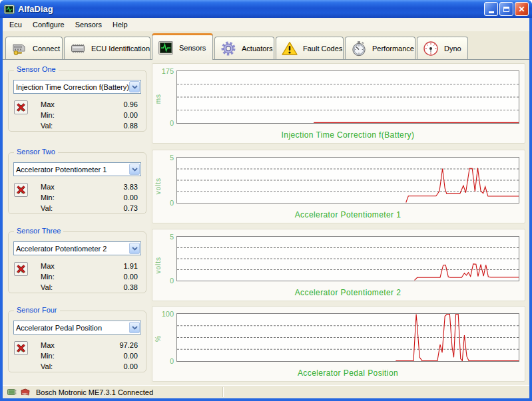  Describe the element at coordinates (77, 342) in the screenshot. I see `sensor-four-group: Sensor Four Accelerator Pedal Position` at that location.